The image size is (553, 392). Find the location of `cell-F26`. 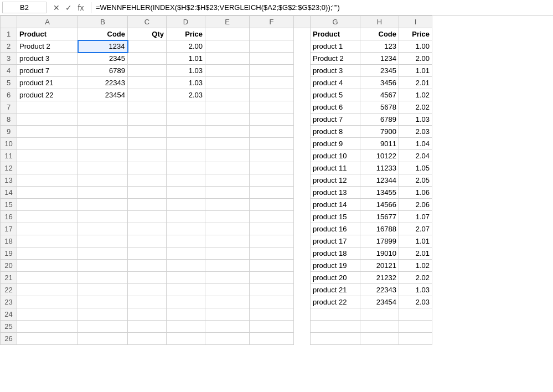

cell-F26 is located at coordinates (272, 339).